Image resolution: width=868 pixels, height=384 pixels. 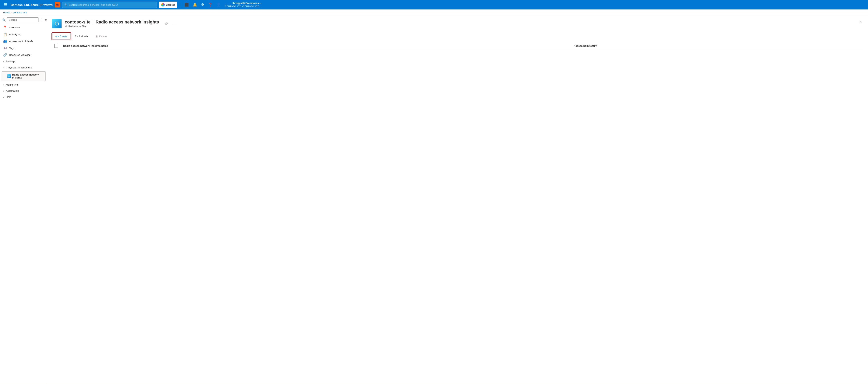 I want to click on data-table: Radio access network insights name Acces…, so click(x=458, y=46).